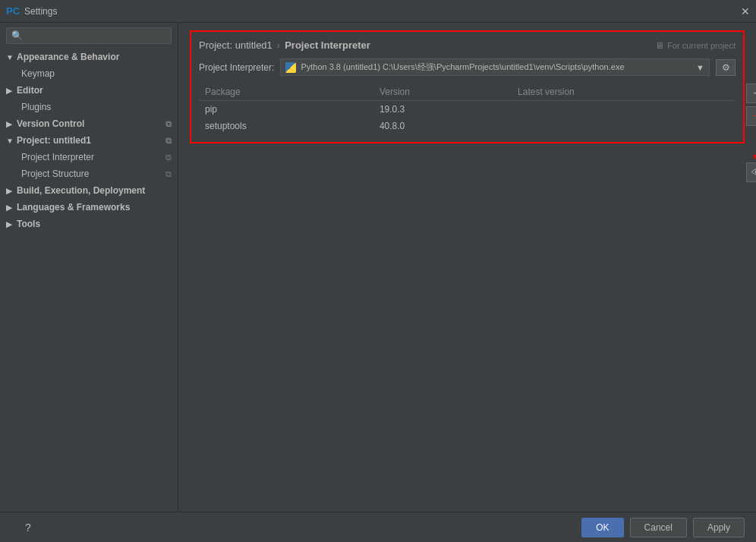 The image size is (756, 542). Describe the element at coordinates (603, 528) in the screenshot. I see `ok-button: OK` at that location.